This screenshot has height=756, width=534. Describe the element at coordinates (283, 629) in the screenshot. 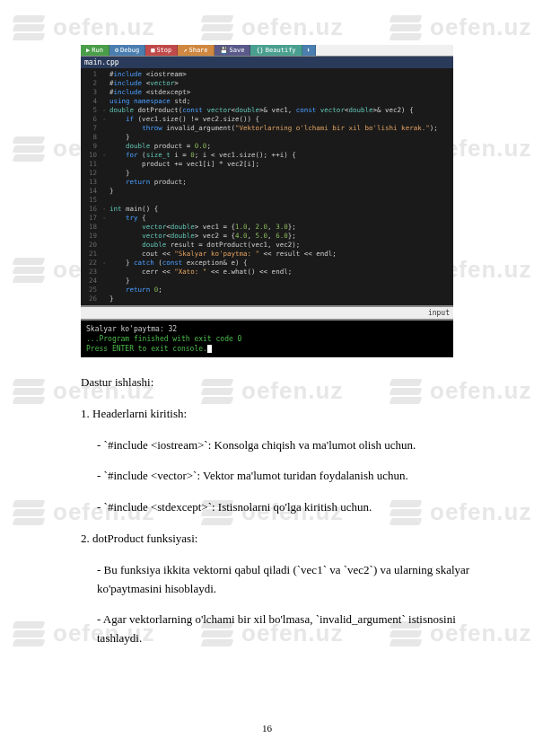

I see `paragraph: - Agar vektorlarning o'lchami bir xil bo…` at that location.